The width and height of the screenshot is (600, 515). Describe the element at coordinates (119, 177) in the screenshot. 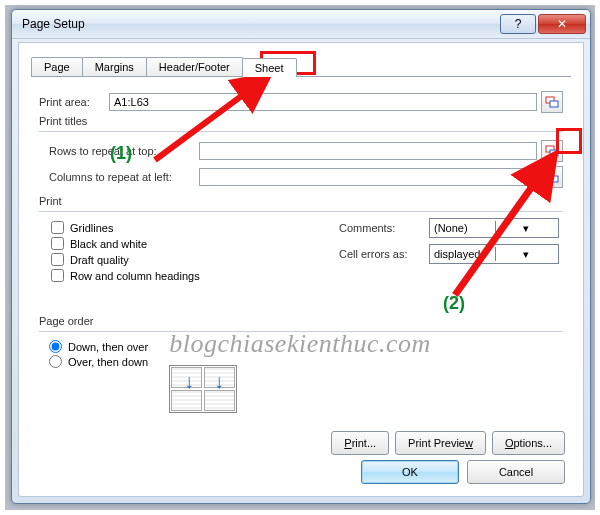

I see `cols-repeat-label: Columns to repeat at left:` at that location.